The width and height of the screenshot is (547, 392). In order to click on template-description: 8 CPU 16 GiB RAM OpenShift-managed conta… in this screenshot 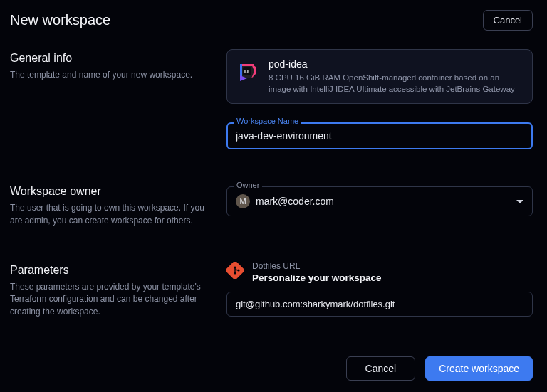, I will do `click(395, 83)`.